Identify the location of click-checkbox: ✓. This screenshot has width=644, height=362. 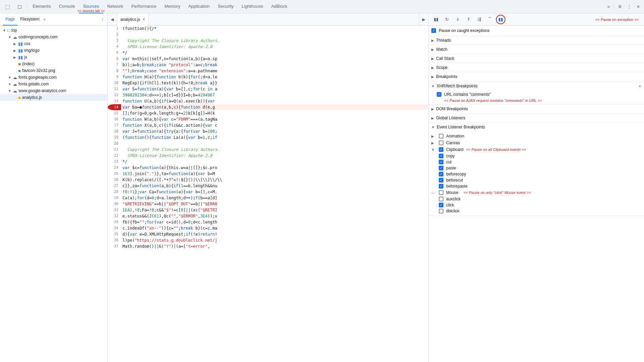
(441, 205).